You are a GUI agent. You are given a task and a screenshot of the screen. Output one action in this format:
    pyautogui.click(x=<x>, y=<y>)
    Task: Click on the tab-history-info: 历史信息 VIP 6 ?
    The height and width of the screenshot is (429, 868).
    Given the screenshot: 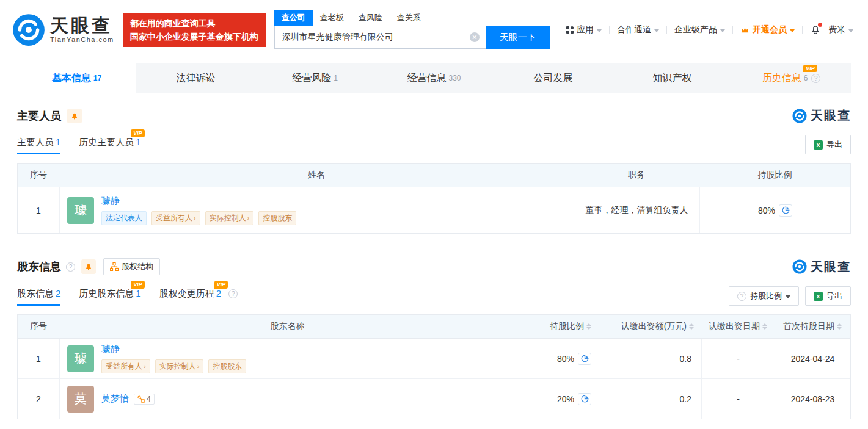 What is the action you would take?
    pyautogui.click(x=792, y=78)
    